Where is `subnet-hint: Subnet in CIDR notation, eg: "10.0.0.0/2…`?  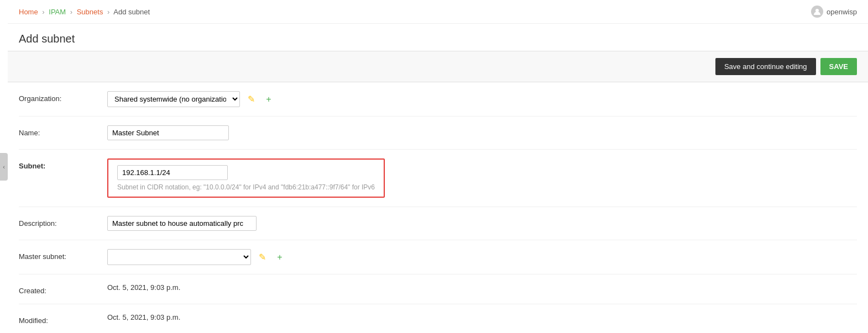
subnet-hint: Subnet in CIDR notation, eg: "10.0.0.0/2… is located at coordinates (246, 187).